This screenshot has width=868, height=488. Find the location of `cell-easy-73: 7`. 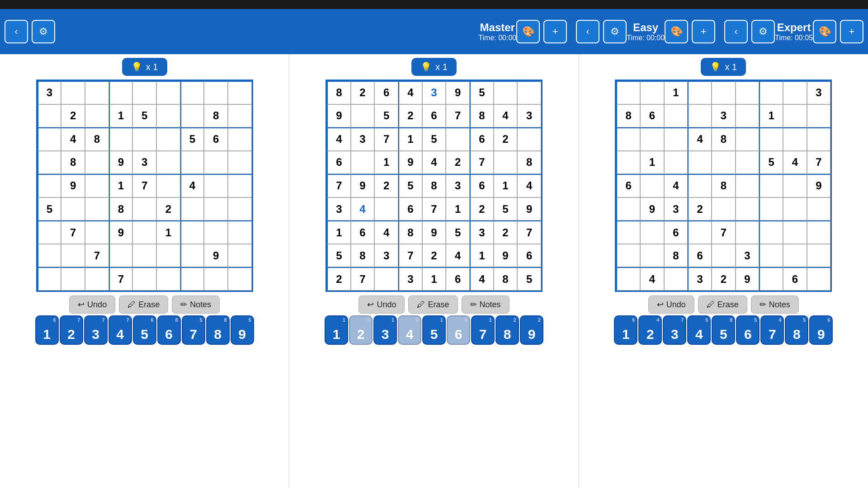

cell-easy-73: 7 is located at coordinates (363, 279).